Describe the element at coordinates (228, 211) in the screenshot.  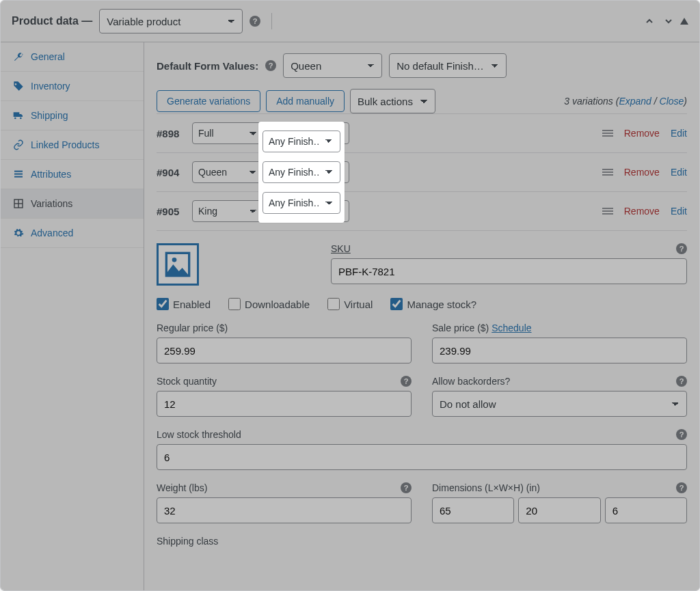
I see `variation-attr1-select: King` at that location.